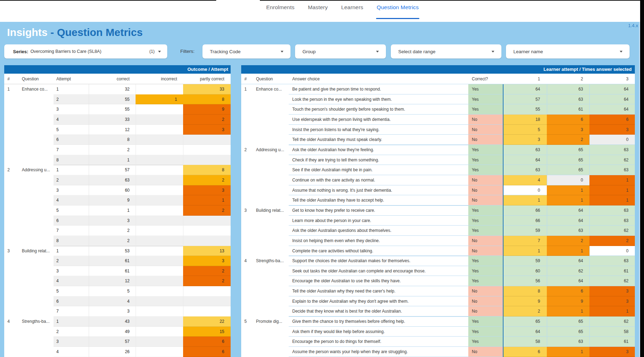  What do you see at coordinates (446, 51) in the screenshot?
I see `date-range-filter: Select date range` at bounding box center [446, 51].